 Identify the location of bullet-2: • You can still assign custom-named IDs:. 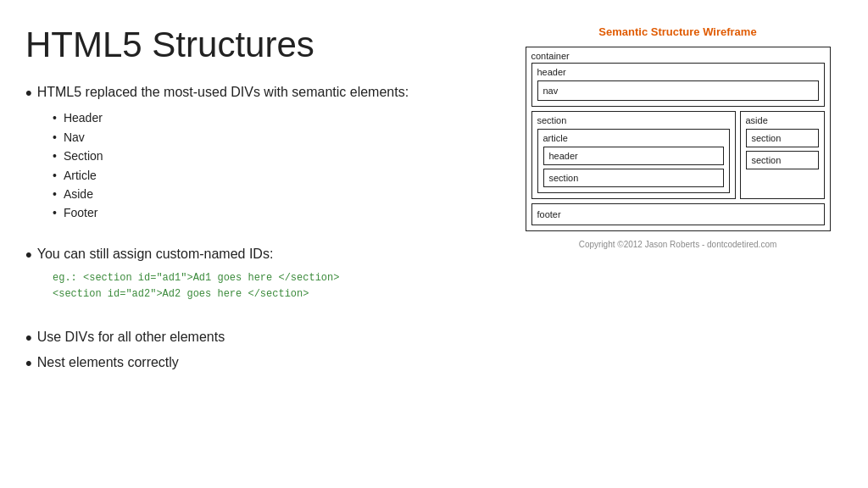
(261, 255).